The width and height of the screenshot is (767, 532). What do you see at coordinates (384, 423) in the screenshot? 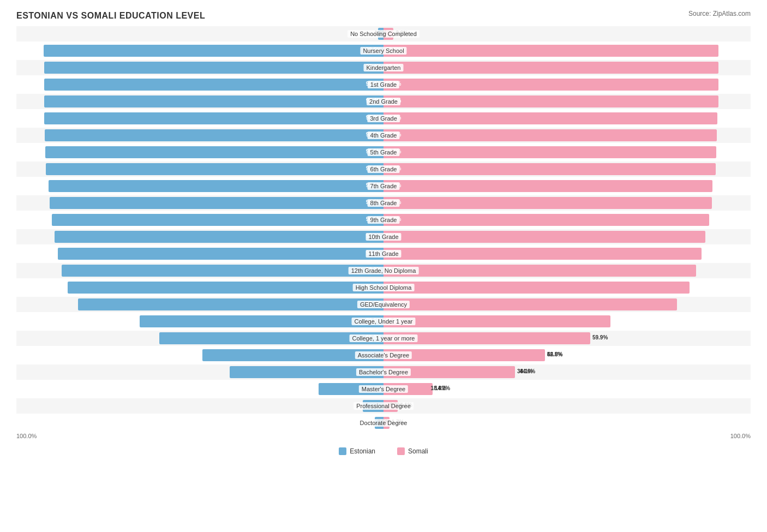
I see `row-label: Doctorate Degree` at bounding box center [384, 423].